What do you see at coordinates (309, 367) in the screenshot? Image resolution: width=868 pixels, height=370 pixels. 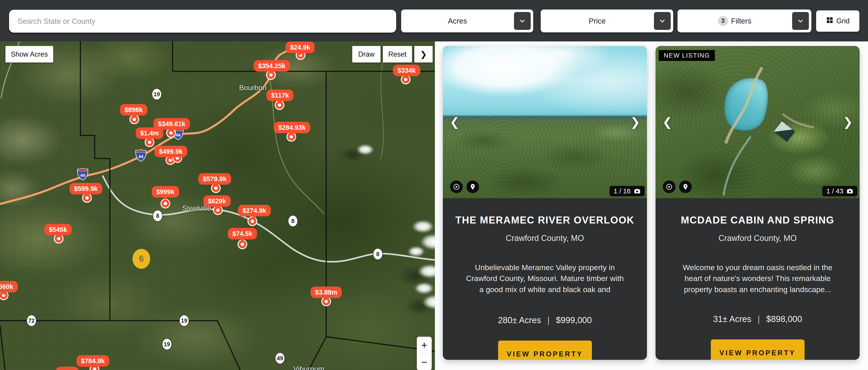 I see `town-label: Viburnum` at bounding box center [309, 367].